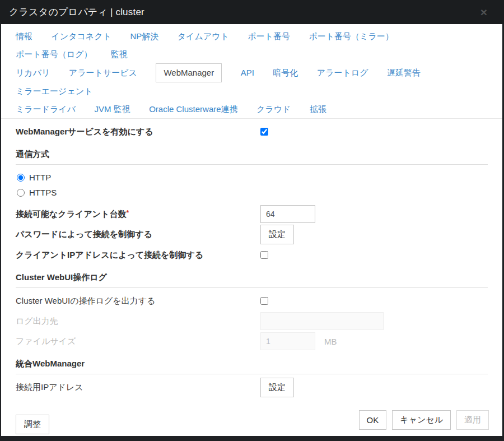 The image size is (504, 441). I want to click on ok-button: OK, so click(373, 420).